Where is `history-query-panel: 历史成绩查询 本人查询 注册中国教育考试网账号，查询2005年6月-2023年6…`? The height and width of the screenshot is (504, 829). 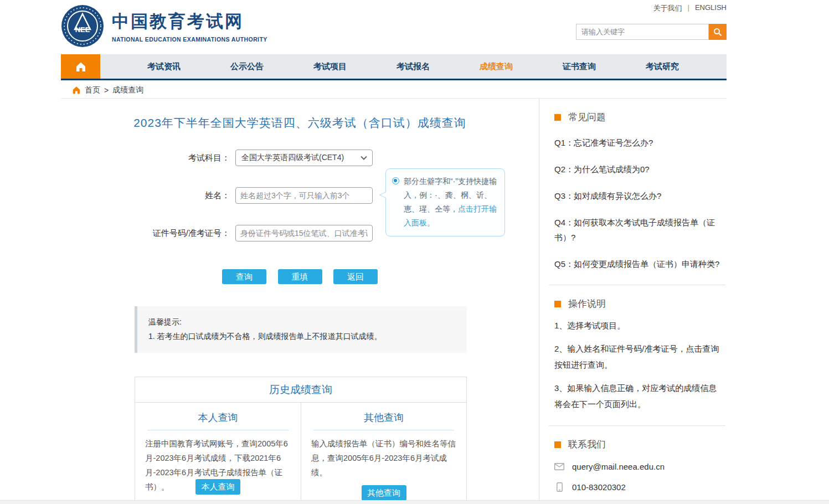
history-query-panel: 历史成绩查询 本人查询 注册中国教育考试网账号，查询2005年6月-2023年6… is located at coordinates (301, 440).